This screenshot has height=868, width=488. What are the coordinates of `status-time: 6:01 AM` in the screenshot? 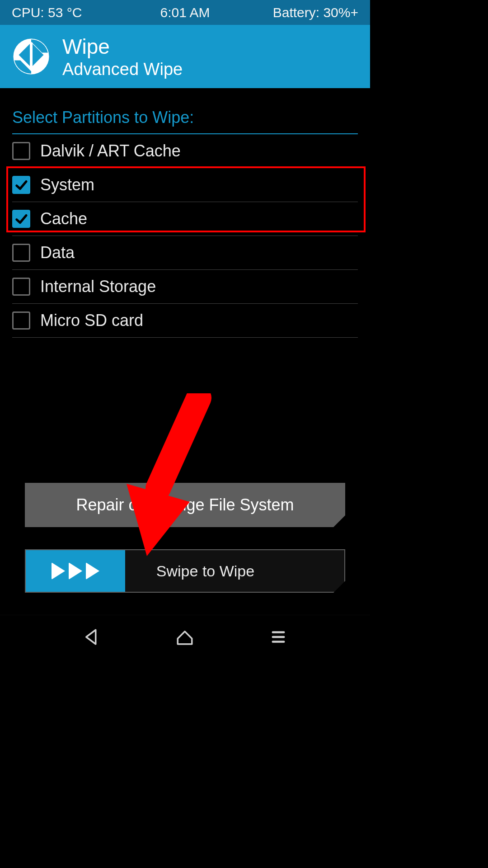 It's located at (185, 13).